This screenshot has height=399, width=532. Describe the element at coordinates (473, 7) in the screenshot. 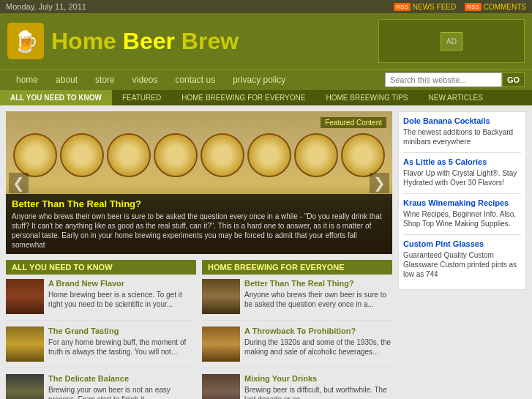

I see `comments-rss-icon: RSS` at that location.